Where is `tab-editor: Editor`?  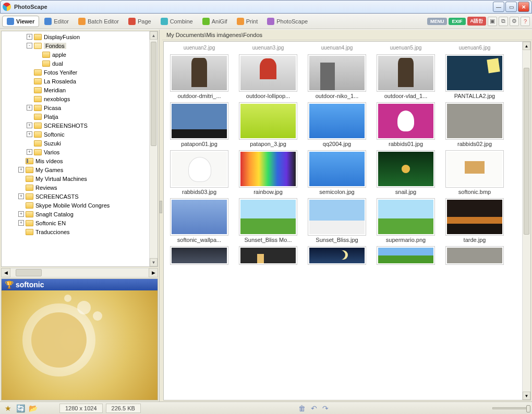 tab-editor: Editor is located at coordinates (56, 21).